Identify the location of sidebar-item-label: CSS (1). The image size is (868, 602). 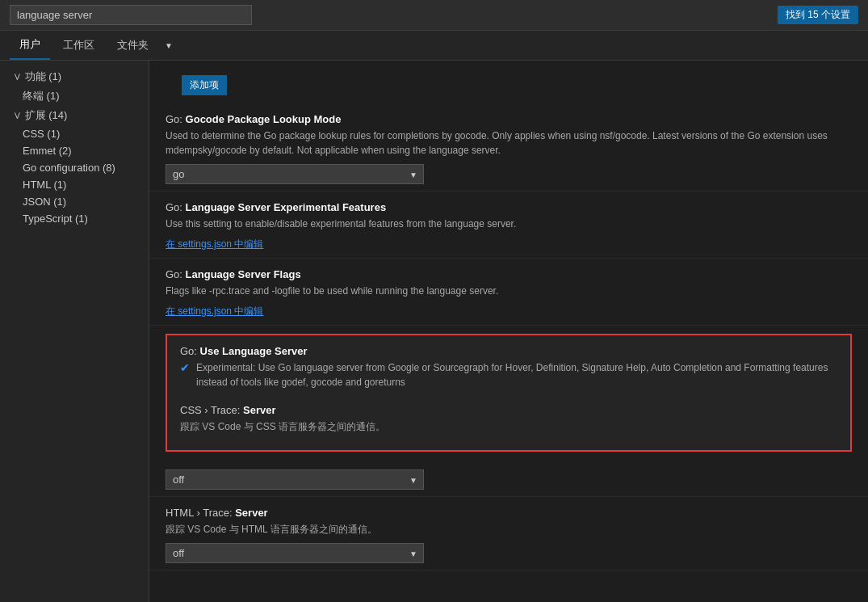
(41, 134).